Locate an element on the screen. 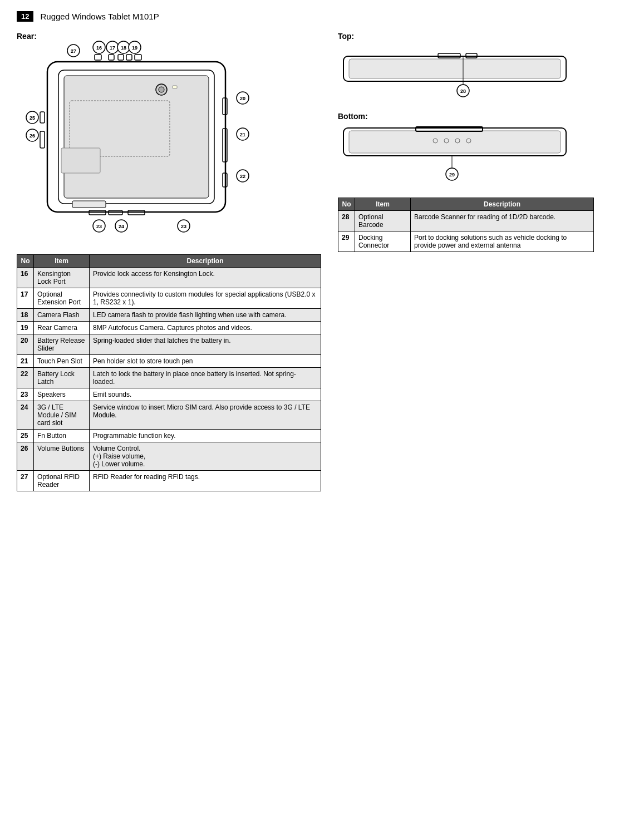 The height and width of the screenshot is (833, 644). svg-text: 19 is located at coordinates (135, 48).